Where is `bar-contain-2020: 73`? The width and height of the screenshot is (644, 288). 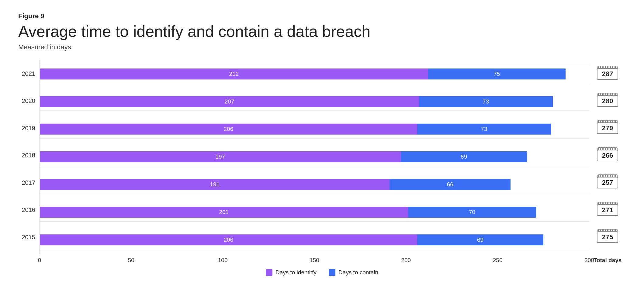 bar-contain-2020: 73 is located at coordinates (486, 102).